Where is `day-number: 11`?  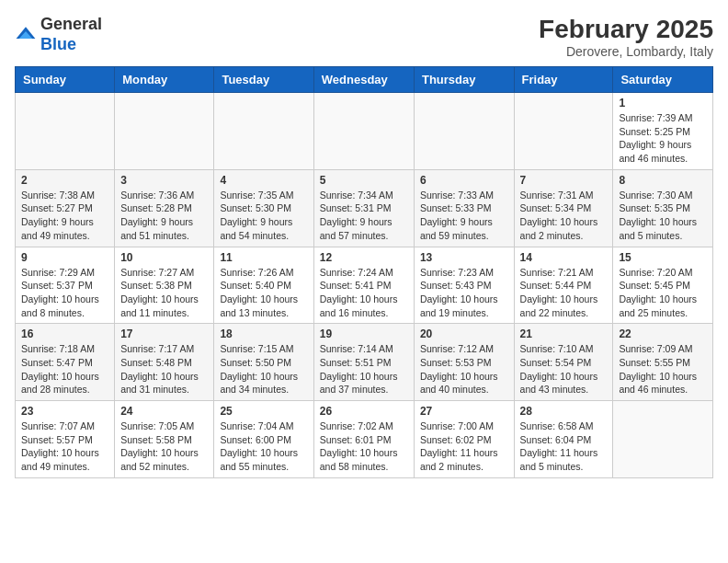
day-number: 11 is located at coordinates (263, 258).